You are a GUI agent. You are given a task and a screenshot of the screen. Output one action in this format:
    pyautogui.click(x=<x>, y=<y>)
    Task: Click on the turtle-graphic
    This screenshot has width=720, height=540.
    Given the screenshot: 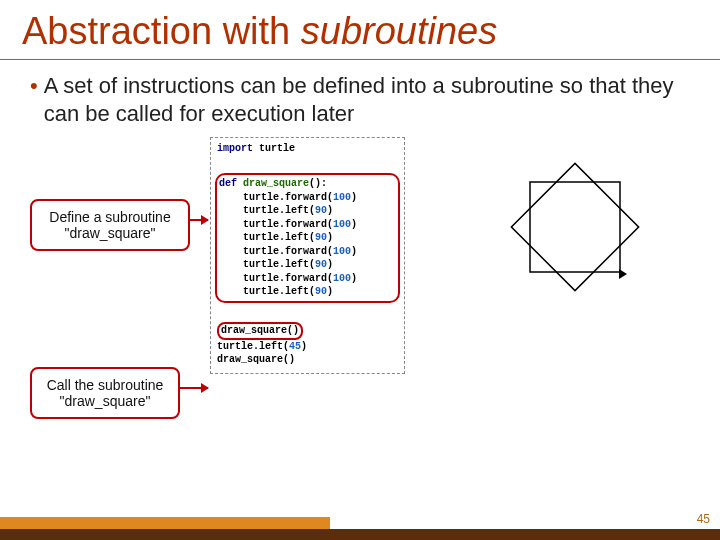 What is the action you would take?
    pyautogui.click(x=565, y=237)
    